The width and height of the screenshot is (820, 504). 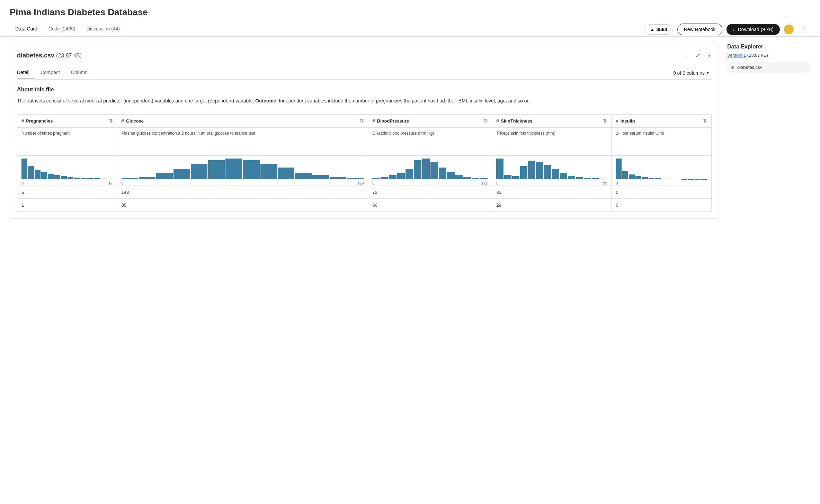 I want to click on vote-button: ▲ 3563, so click(x=659, y=29).